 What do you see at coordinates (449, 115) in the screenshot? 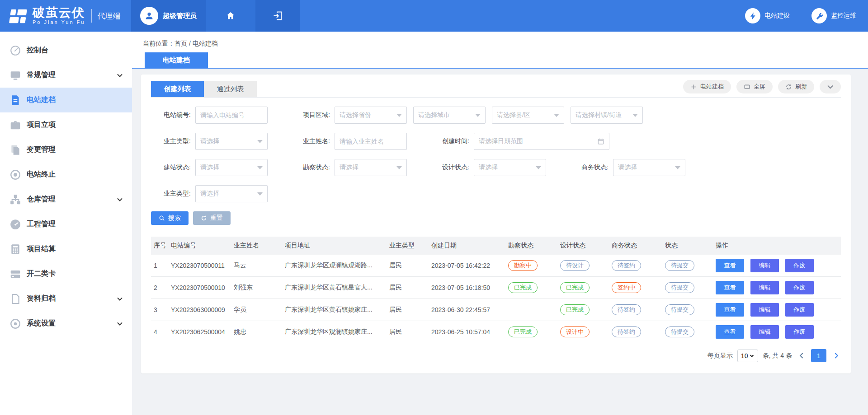
I see `city-select: 请选择城市` at bounding box center [449, 115].